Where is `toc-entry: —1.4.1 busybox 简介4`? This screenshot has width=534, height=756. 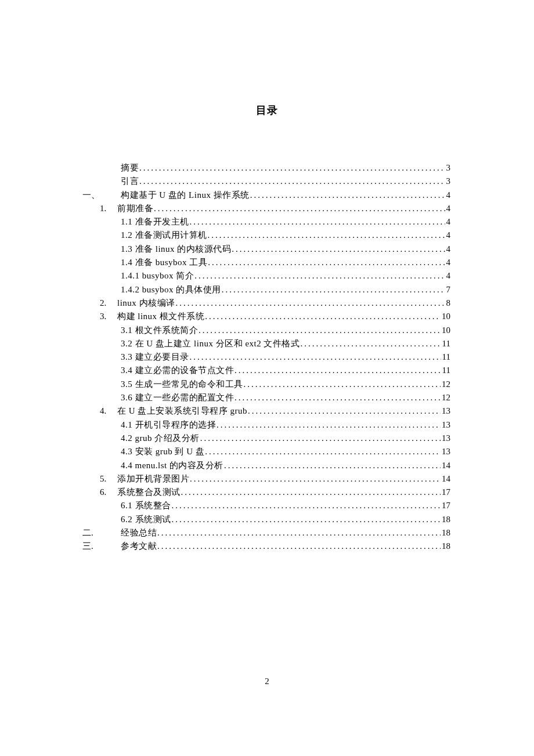 toc-entry: —1.4.1 busybox 简介4 is located at coordinates (266, 276).